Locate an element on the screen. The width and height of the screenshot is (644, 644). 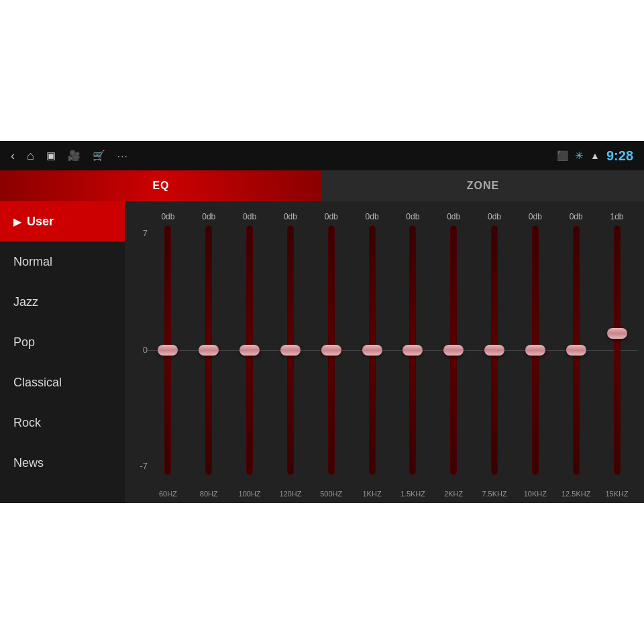
db-label-cell-0: 0db is located at coordinates (168, 217).